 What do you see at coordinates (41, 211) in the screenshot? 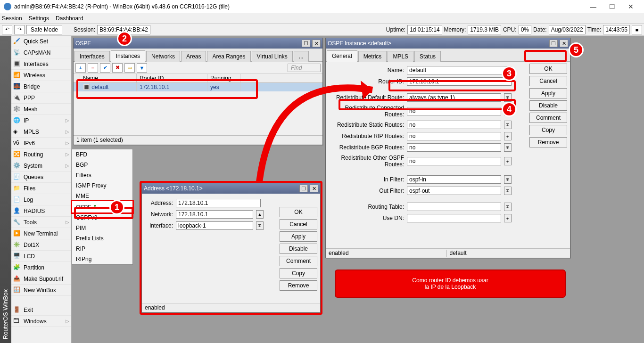
I see `sidebar-item-radius: 👤RADIUS` at bounding box center [41, 211].